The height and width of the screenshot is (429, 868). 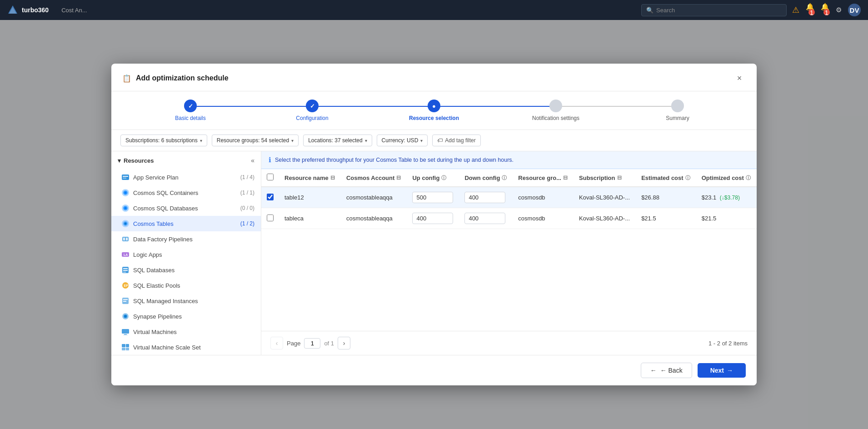 What do you see at coordinates (739, 78) in the screenshot?
I see `close-button: ×` at bounding box center [739, 78].